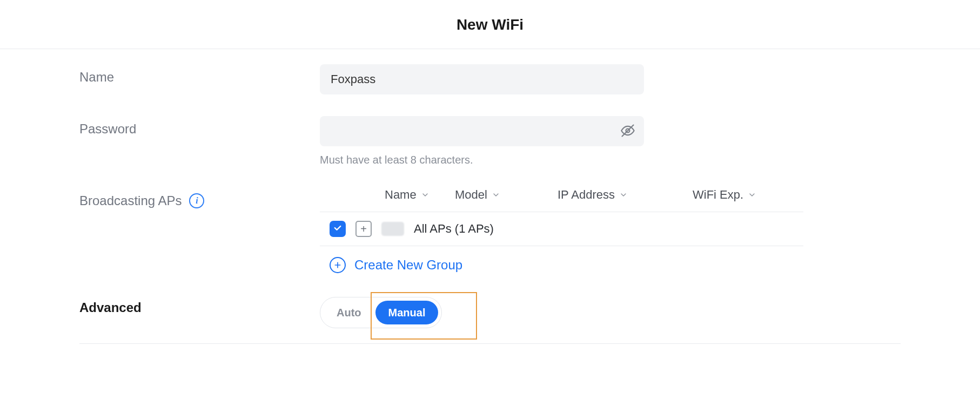 Image resolution: width=980 pixels, height=393 pixels. Describe the element at coordinates (490, 25) in the screenshot. I see `page-header: New WiFi` at that location.